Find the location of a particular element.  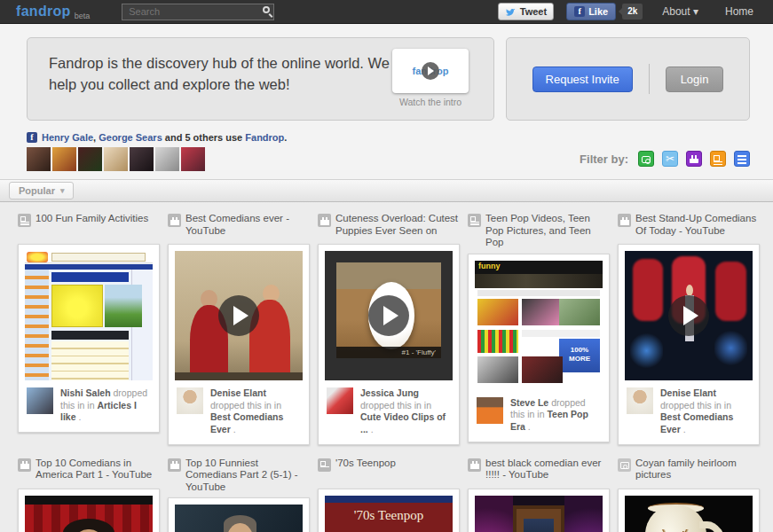

card-title-text: Top 10 Comedians in America Part 1 - You… is located at coordinates (98, 471).